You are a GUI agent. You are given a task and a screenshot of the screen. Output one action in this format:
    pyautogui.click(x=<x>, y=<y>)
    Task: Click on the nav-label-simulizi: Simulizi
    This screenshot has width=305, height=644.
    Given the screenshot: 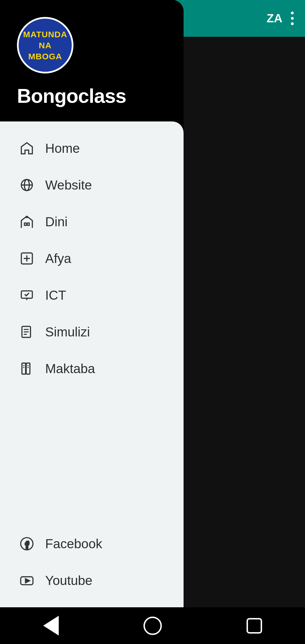 What is the action you would take?
    pyautogui.click(x=67, y=332)
    